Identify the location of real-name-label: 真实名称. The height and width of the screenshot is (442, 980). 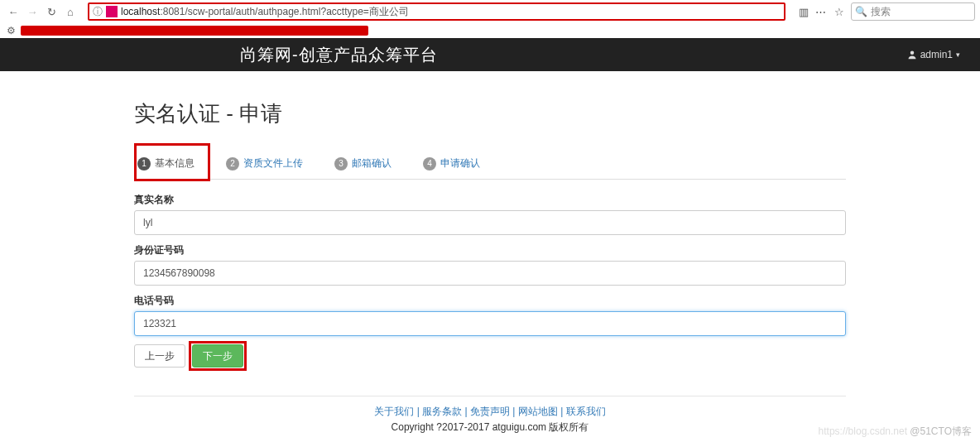
(490, 200).